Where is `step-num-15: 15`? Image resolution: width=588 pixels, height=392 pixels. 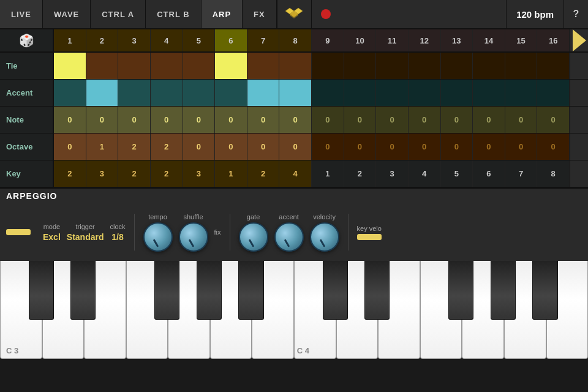
step-num-15: 15 is located at coordinates (522, 40).